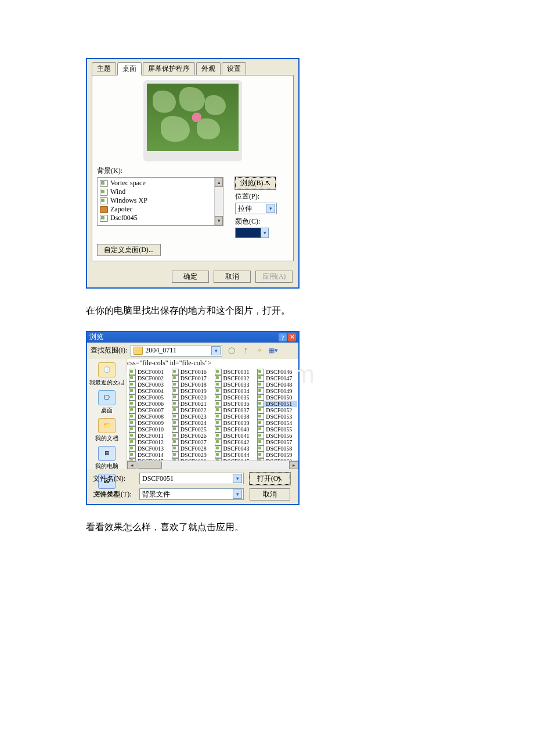  What do you see at coordinates (169, 69) in the screenshot?
I see `tab-screensaver: 屏幕保护程序` at bounding box center [169, 69].